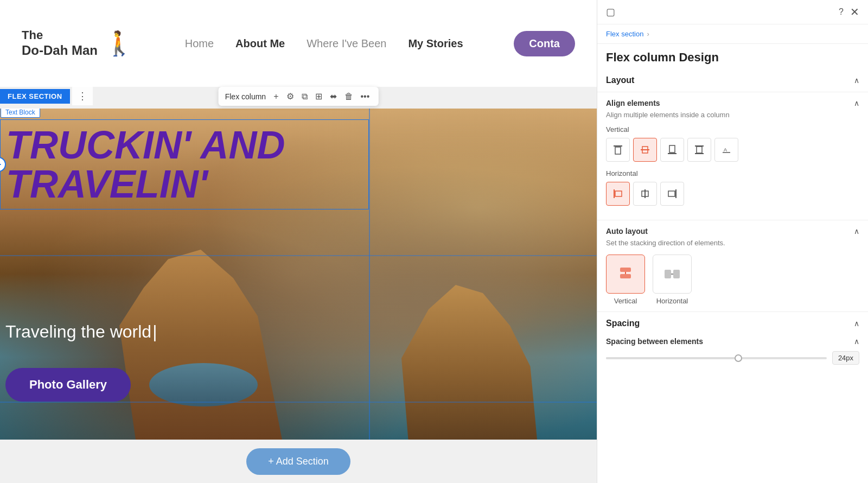 The width and height of the screenshot is (868, 483). Describe the element at coordinates (35, 97) in the screenshot. I see `flex-section-label: FLEX SECTION` at that location.